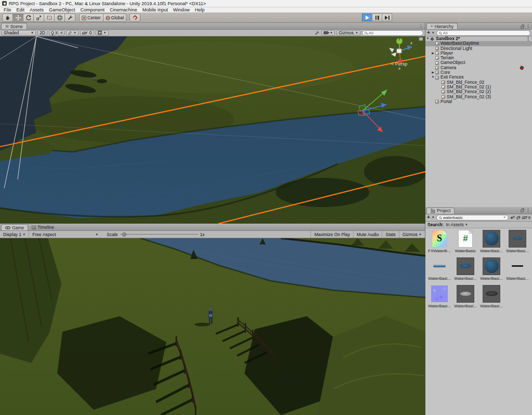 This screenshot has height=415, width=532. What do you see at coordinates (526, 217) in the screenshot?
I see `hidden-packages-toggle: 9` at bounding box center [526, 217].